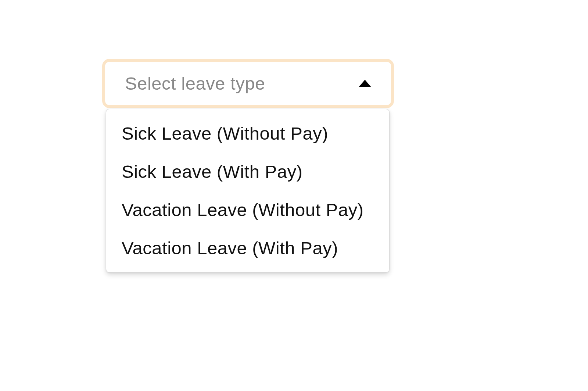 The width and height of the screenshot is (588, 391). I want to click on dropdown-option-sick-without-pay: Sick Leave (Without Pay), so click(248, 133).